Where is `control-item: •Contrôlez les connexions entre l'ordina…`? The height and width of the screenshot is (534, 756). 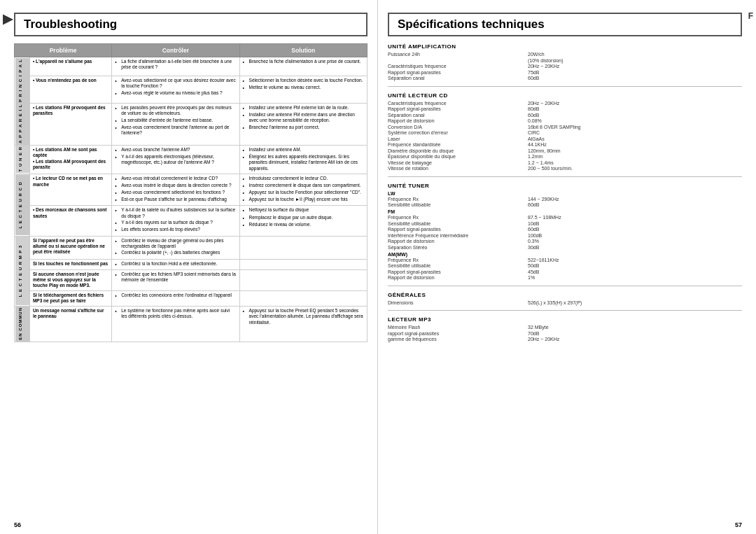
control-item: •Contrôlez les connexions entre l'ordina… is located at coordinates (175, 295).